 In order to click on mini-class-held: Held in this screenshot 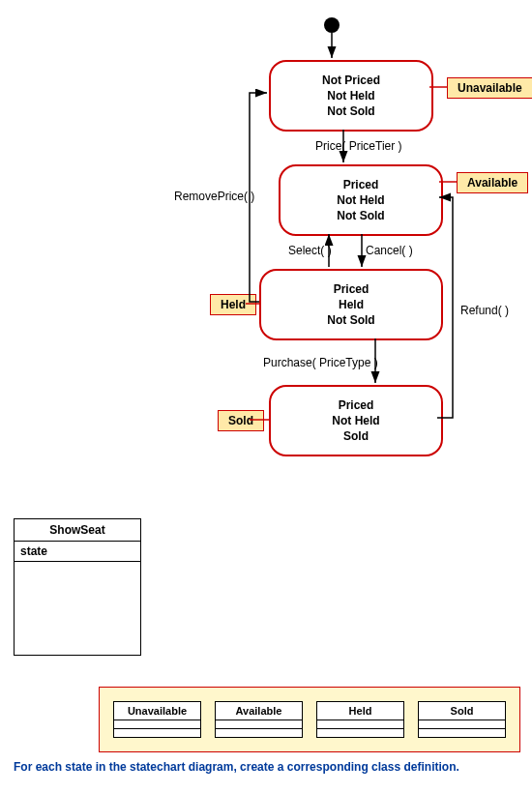, I will do `click(360, 720)`.